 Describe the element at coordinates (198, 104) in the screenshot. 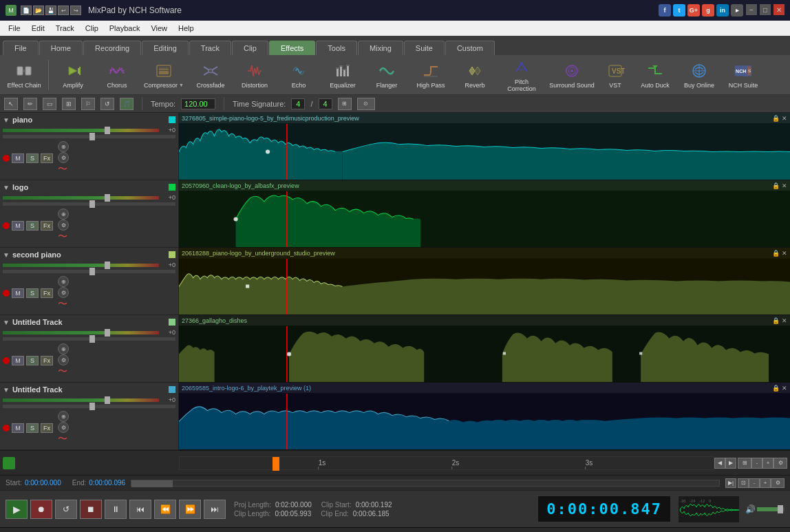

I see `tempo-input` at that location.